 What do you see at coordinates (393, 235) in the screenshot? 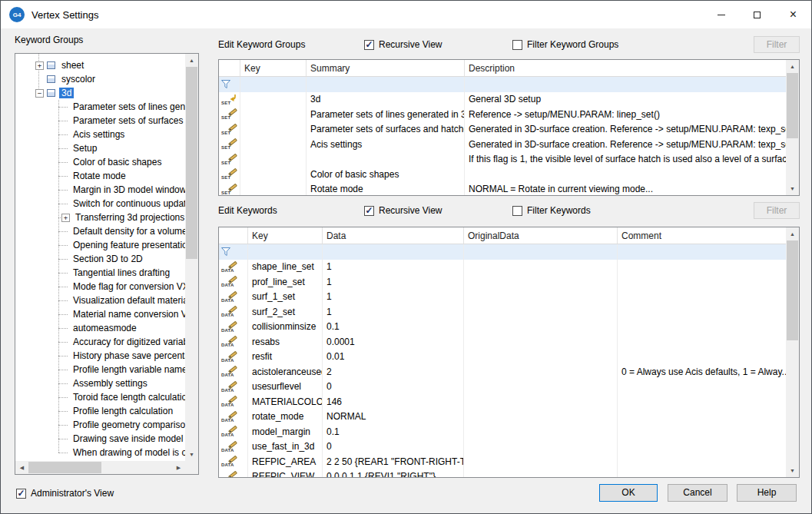
I see `column-header-data: Data` at bounding box center [393, 235].